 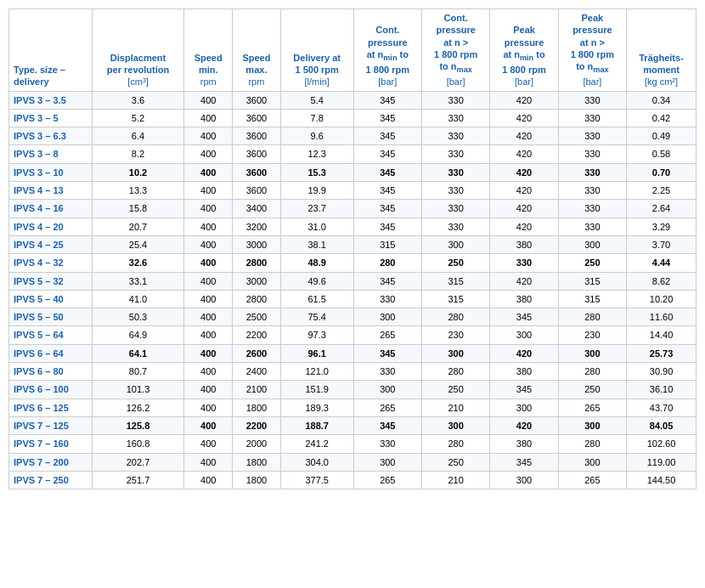 I want to click on table-row: IPVS 4 – 2525.4400300038.13153003803003.…, so click(x=353, y=245).